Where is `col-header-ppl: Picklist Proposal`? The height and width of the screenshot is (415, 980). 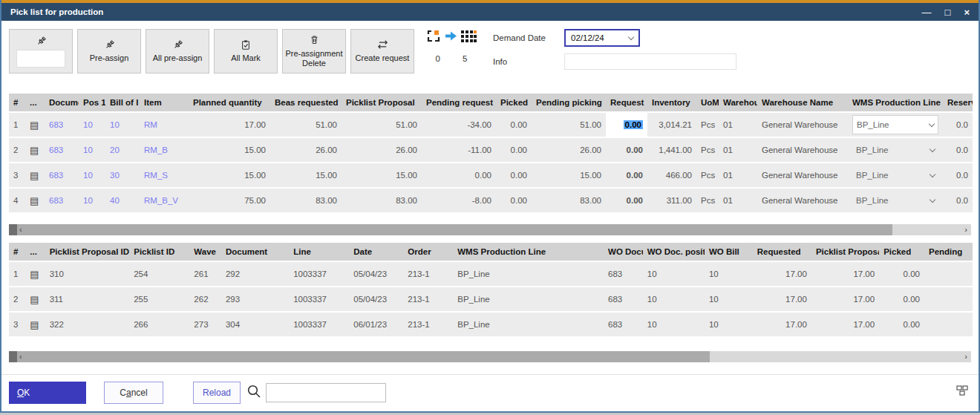 col-header-ppl: Picklist Proposal is located at coordinates (845, 252).